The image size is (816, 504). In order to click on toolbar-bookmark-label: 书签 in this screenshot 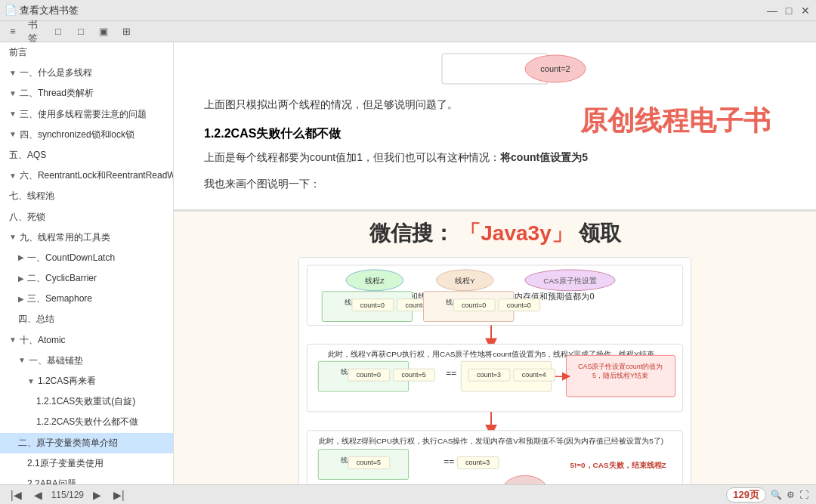, I will do `click(36, 32)`.